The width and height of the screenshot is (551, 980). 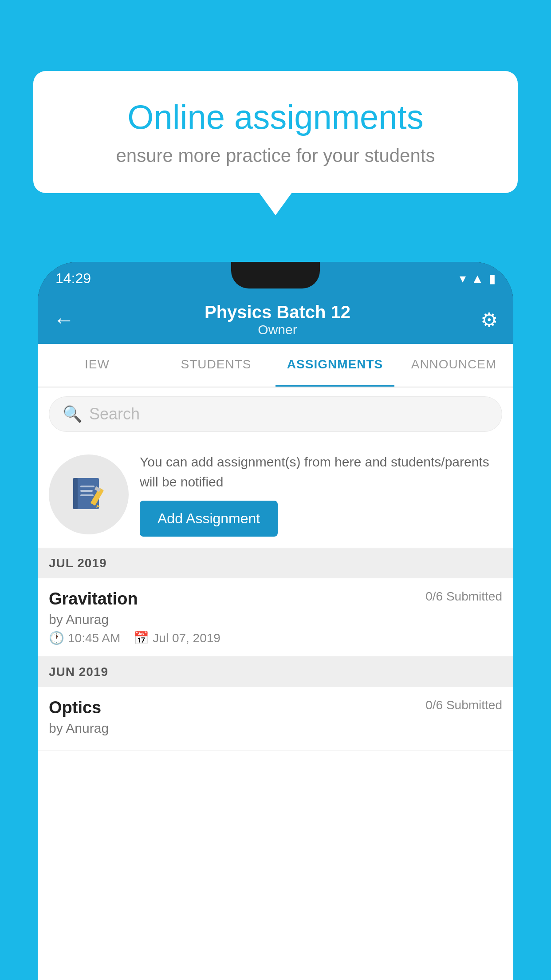 I want to click on app-bar: ← Physics Batch 12 Owner ⚙, so click(x=276, y=320).